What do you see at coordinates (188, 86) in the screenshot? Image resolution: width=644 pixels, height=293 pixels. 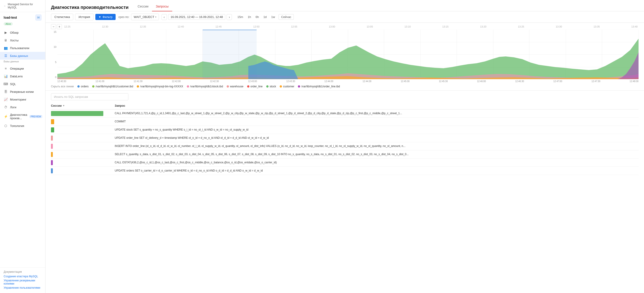 I see `legend-color-stock-ibd` at bounding box center [188, 86].